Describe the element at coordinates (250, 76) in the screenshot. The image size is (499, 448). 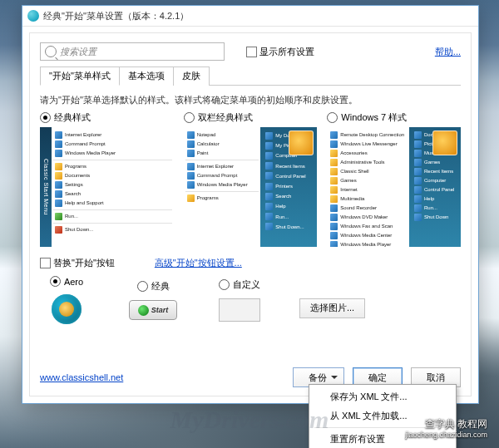
I see `tab-bar: "开始"菜单样式 基本选项 皮肤` at that location.